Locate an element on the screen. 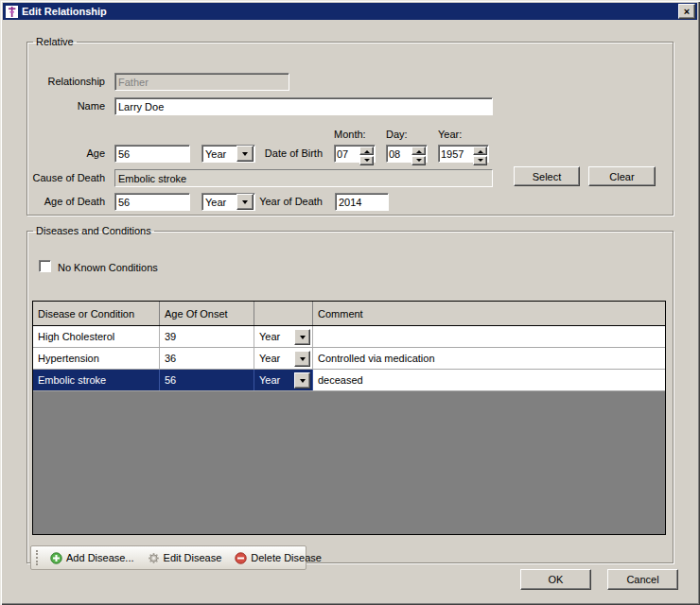 The width and height of the screenshot is (700, 605). no-known-conditions-label: No Known Conditions is located at coordinates (108, 268).